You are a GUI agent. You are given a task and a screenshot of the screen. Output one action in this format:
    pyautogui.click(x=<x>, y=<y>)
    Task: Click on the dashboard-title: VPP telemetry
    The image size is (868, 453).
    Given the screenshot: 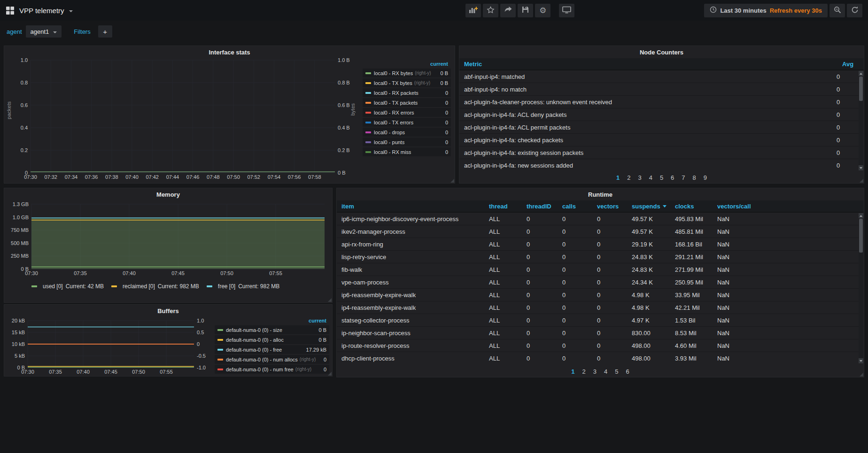 What is the action you would take?
    pyautogui.click(x=42, y=10)
    